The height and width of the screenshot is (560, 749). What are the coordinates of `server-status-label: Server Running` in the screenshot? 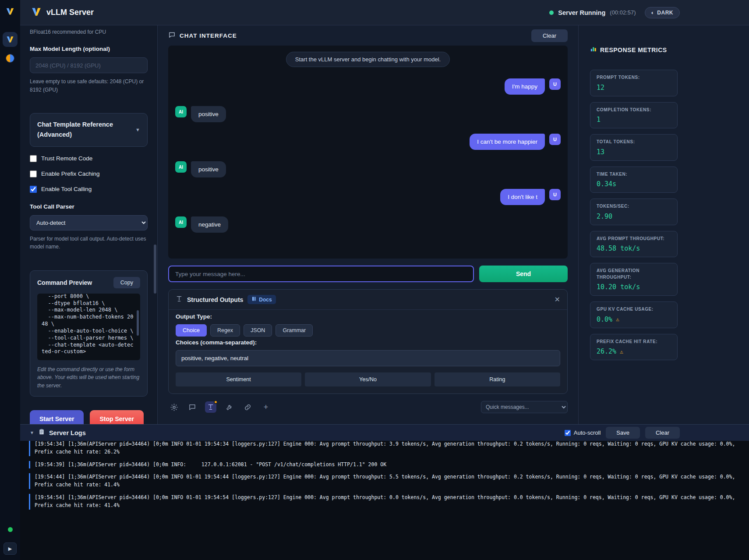 It's located at (582, 13).